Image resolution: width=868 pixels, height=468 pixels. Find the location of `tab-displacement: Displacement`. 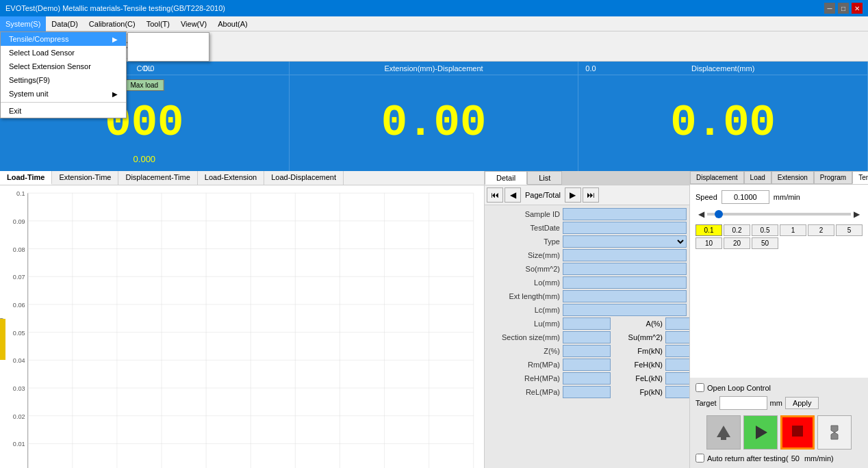

tab-displacement: Displacement is located at coordinates (717, 178).